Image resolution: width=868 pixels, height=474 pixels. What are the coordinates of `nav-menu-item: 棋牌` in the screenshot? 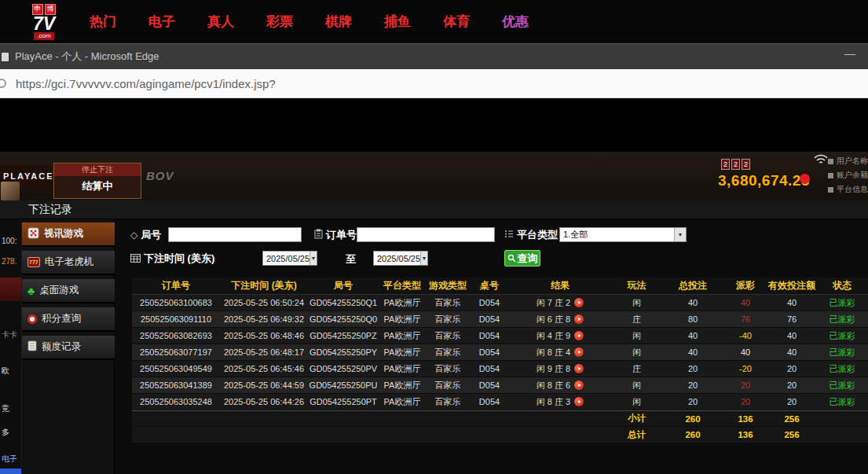 It's located at (339, 22).